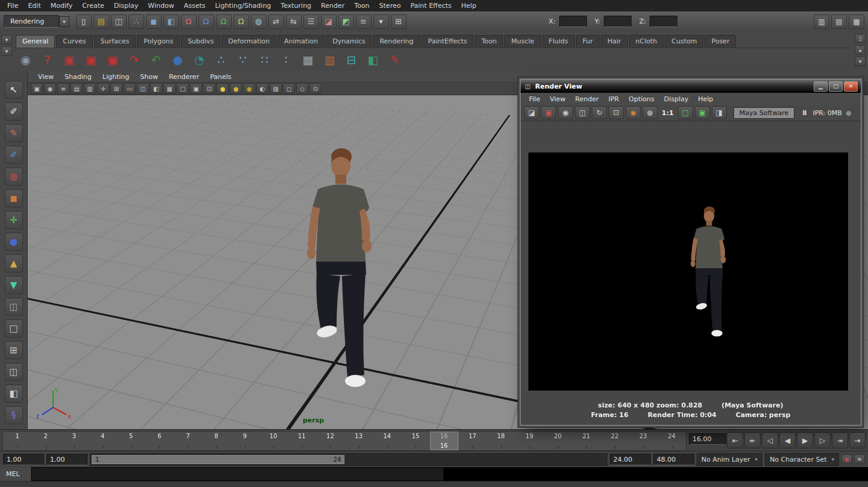 The width and height of the screenshot is (868, 487). I want to click on render-view-menu-ipr: IPR, so click(614, 99).